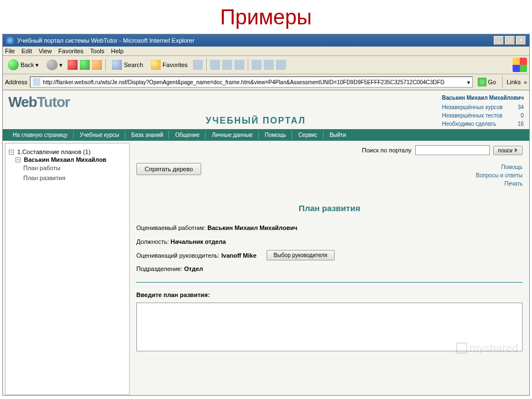  Describe the element at coordinates (10, 40) in the screenshot. I see `ie-icon` at that location.